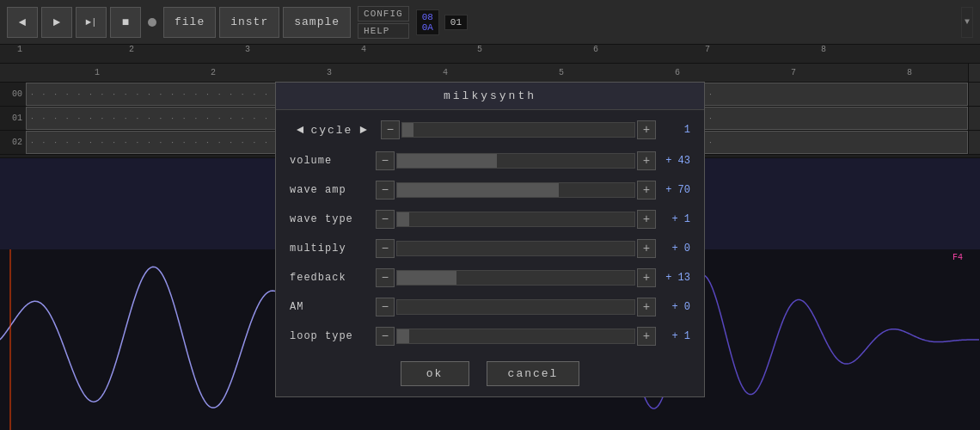  Describe the element at coordinates (385, 219) in the screenshot. I see `param-minus-2: −` at that location.